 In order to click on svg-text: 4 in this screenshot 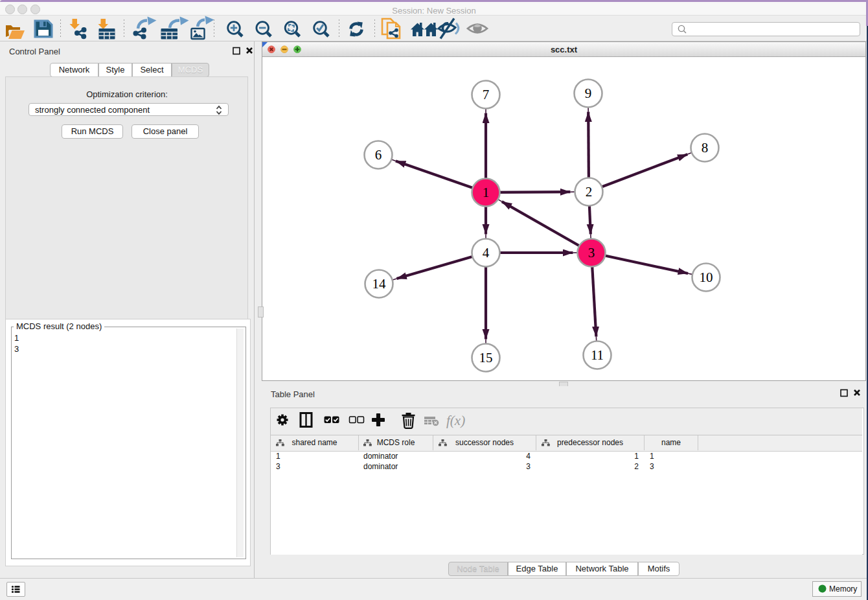, I will do `click(486, 253)`.